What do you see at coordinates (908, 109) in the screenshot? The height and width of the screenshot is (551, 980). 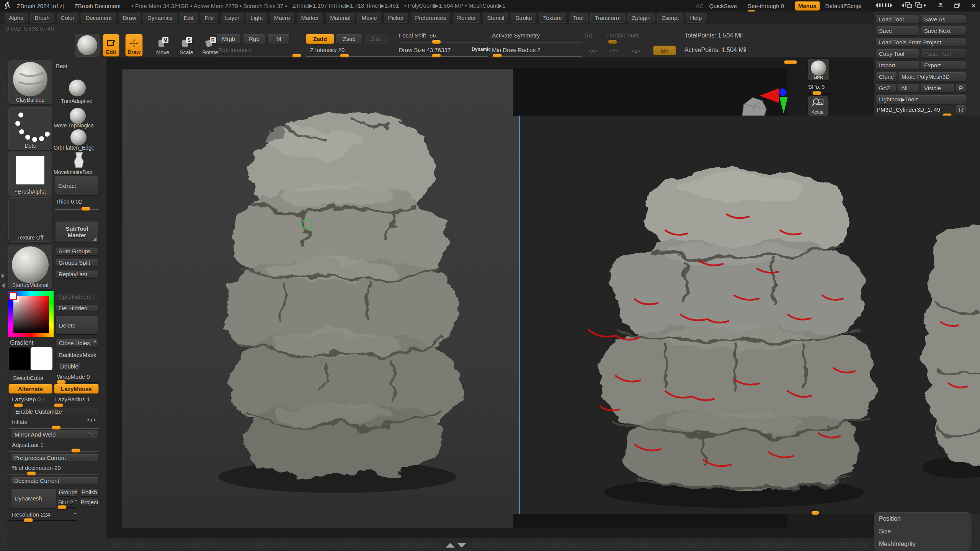 I see `active-tool-slider: PM3D_Cylinder3D_1. 49` at bounding box center [908, 109].